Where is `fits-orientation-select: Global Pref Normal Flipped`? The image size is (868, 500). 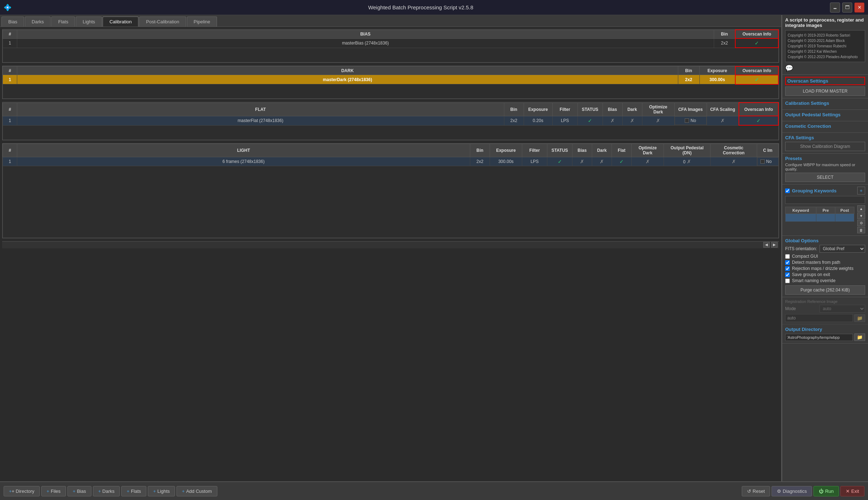
fits-orientation-select: Global Pref Normal Flipped is located at coordinates (842, 249).